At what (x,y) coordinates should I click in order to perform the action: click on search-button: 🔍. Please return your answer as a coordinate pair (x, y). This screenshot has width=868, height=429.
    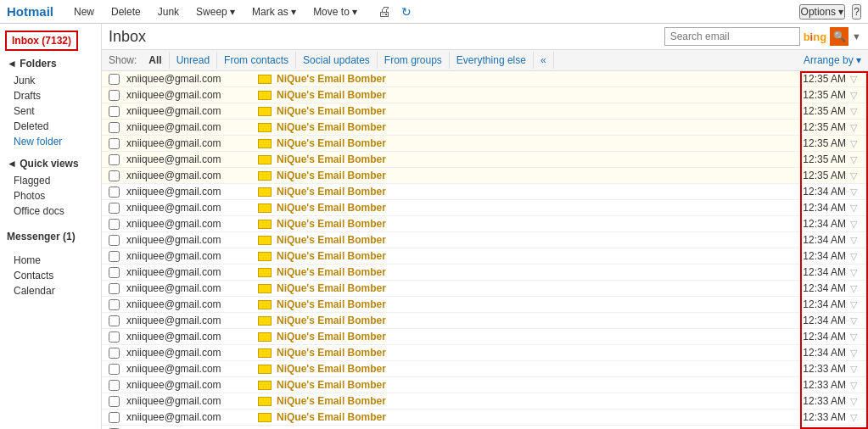
    Looking at the image, I should click on (839, 36).